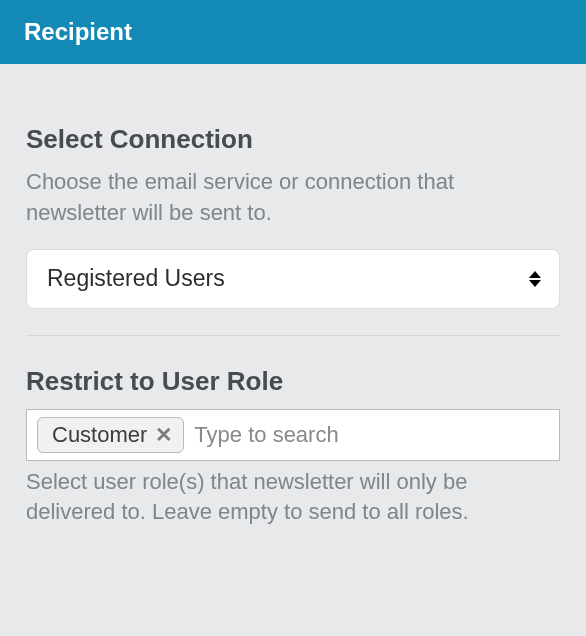 Image resolution: width=586 pixels, height=636 pixels. Describe the element at coordinates (293, 198) in the screenshot. I see `select-connection-description: Choose the email service or connection t…` at that location.